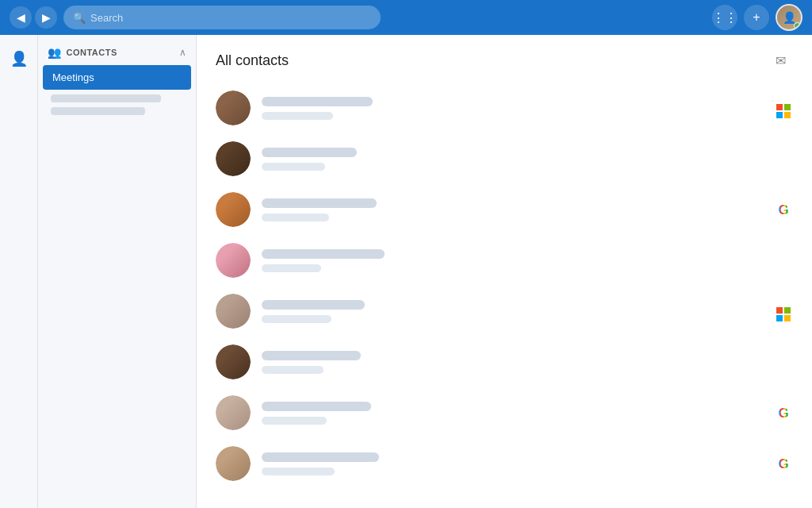 This screenshot has width=812, height=508. What do you see at coordinates (55, 52) in the screenshot?
I see `contacts-icon: 👥` at bounding box center [55, 52].